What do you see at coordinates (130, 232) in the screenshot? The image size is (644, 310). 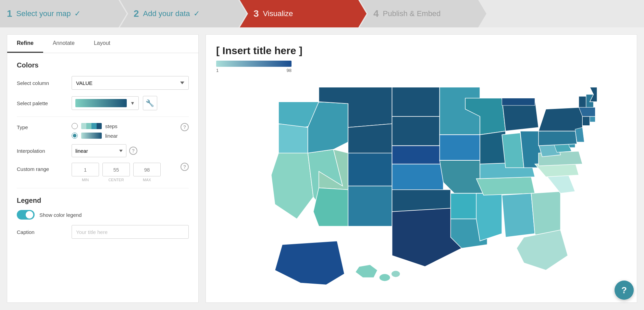 I see `caption-input` at bounding box center [130, 232].